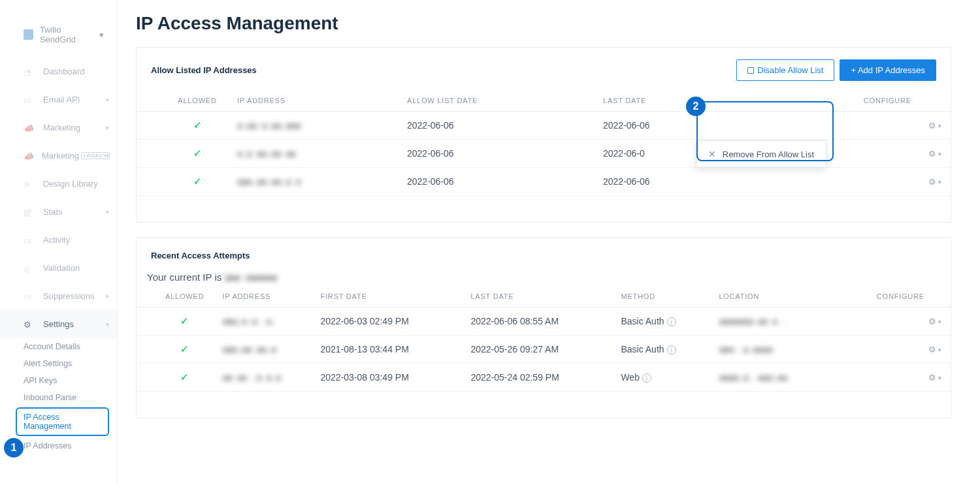  I want to click on table-row: ✓ ▪▪▪.▪▪ ▪▪.▪ 2021-08-13 03:44 PM 2022-0…, so click(544, 350).